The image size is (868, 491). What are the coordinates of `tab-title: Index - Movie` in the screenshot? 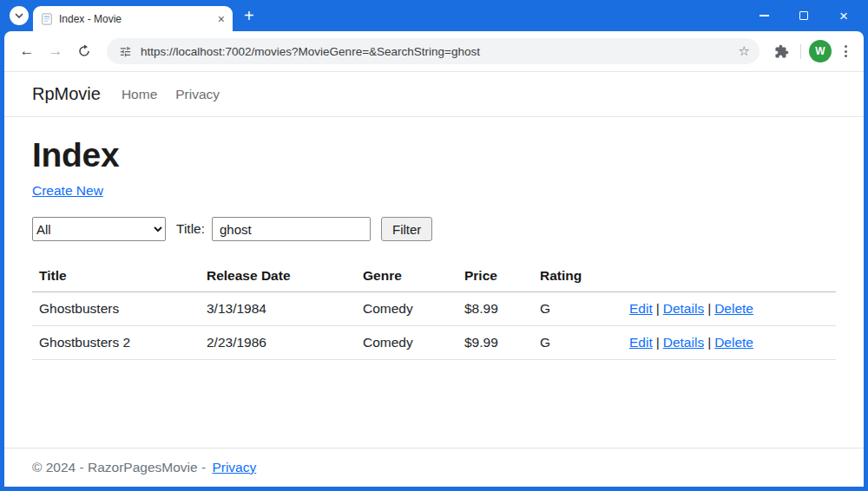 It's located at (134, 19).